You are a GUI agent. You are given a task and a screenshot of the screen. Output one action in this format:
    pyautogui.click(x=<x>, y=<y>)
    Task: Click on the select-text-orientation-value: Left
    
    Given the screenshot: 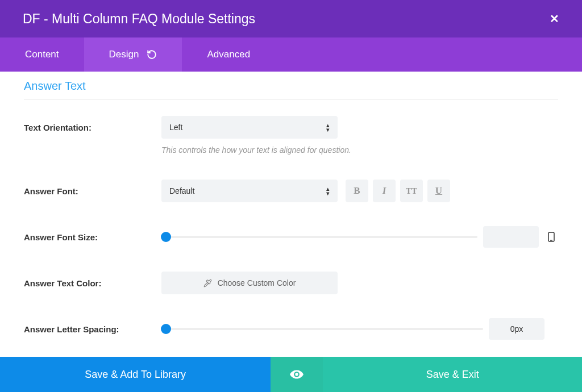 What is the action you would take?
    pyautogui.click(x=176, y=127)
    